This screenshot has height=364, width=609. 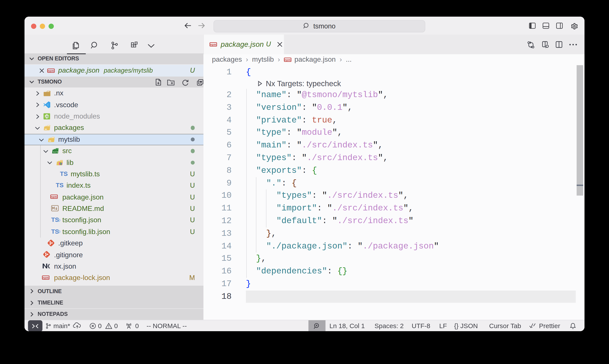 What do you see at coordinates (47, 117) in the screenshot?
I see `svg-text: JS` at bounding box center [47, 117].